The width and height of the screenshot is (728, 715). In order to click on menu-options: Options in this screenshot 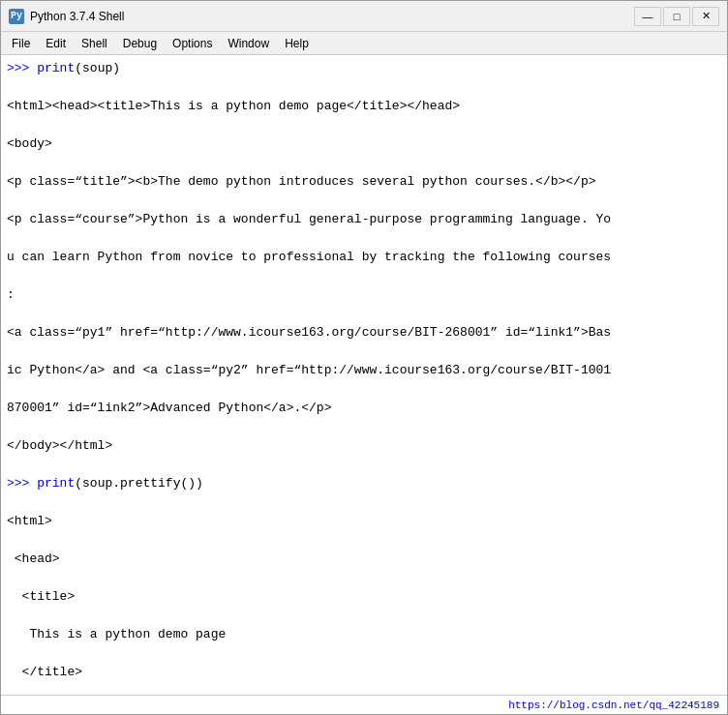, I will do `click(192, 44)`.